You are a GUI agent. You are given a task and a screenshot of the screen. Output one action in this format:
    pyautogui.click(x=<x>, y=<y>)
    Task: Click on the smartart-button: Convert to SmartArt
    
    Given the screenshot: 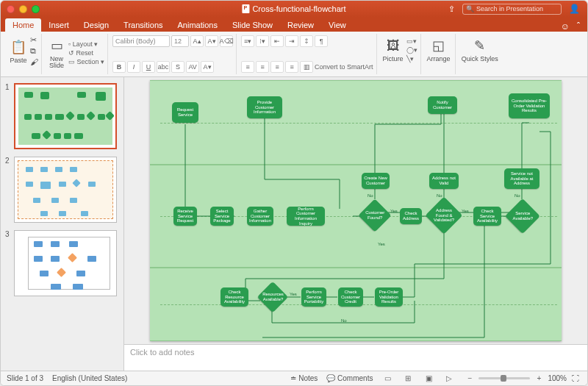 What is the action you would take?
    pyautogui.click(x=344, y=67)
    